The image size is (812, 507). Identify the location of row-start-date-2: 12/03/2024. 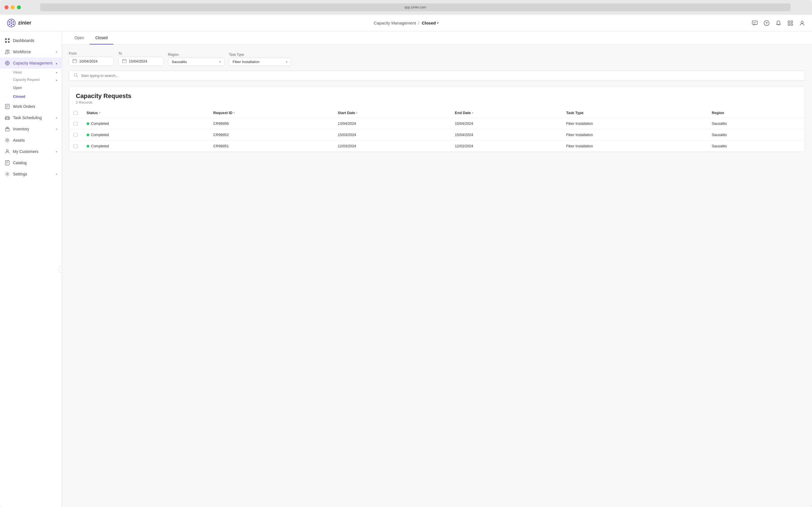
(392, 146).